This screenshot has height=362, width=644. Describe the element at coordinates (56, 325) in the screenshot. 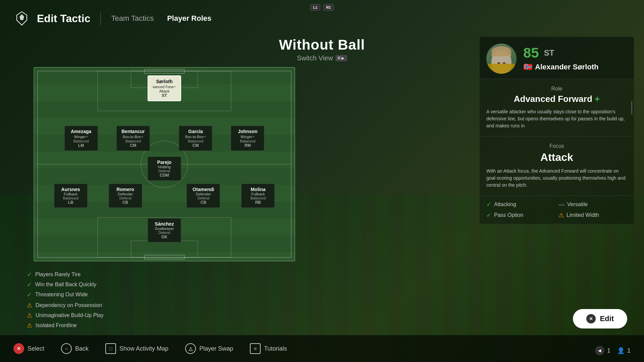

I see `con-text-3: Isolated Frontline` at that location.